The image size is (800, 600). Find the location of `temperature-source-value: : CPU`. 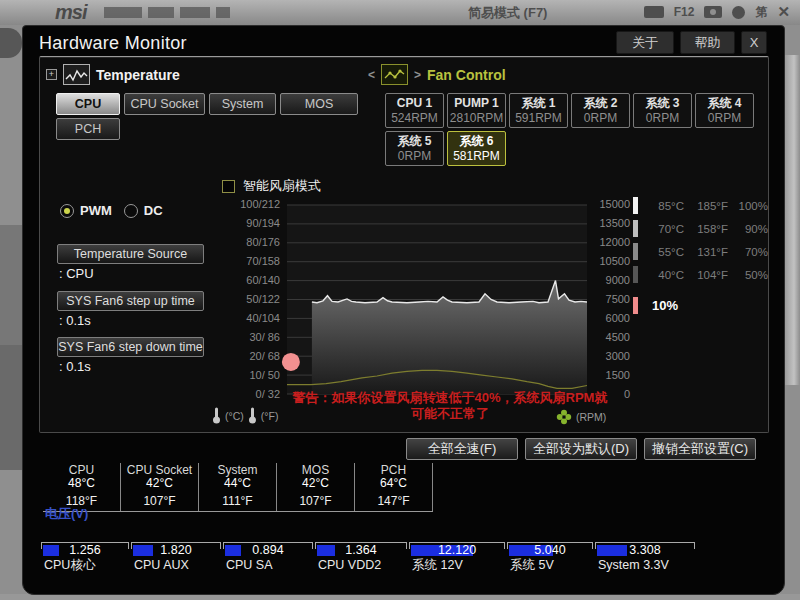

temperature-source-value: : CPU is located at coordinates (76, 274).